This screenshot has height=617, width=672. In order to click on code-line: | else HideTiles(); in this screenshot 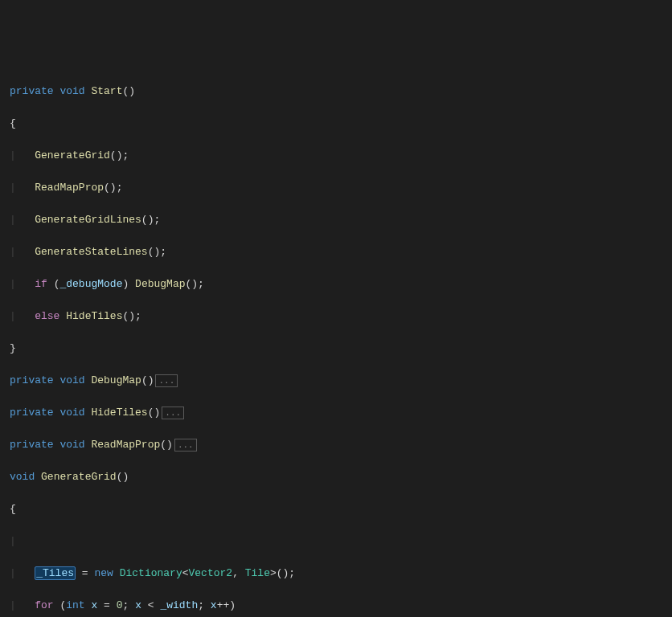, I will do `click(339, 317)`.